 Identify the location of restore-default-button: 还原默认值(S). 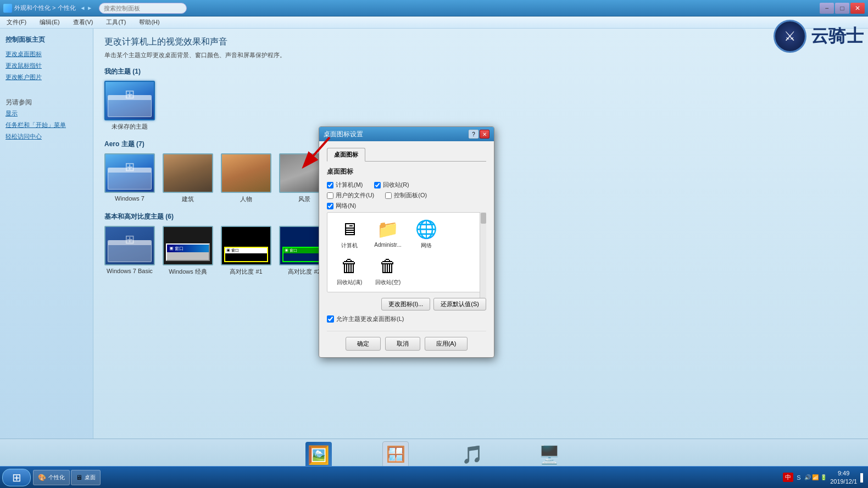
(460, 304).